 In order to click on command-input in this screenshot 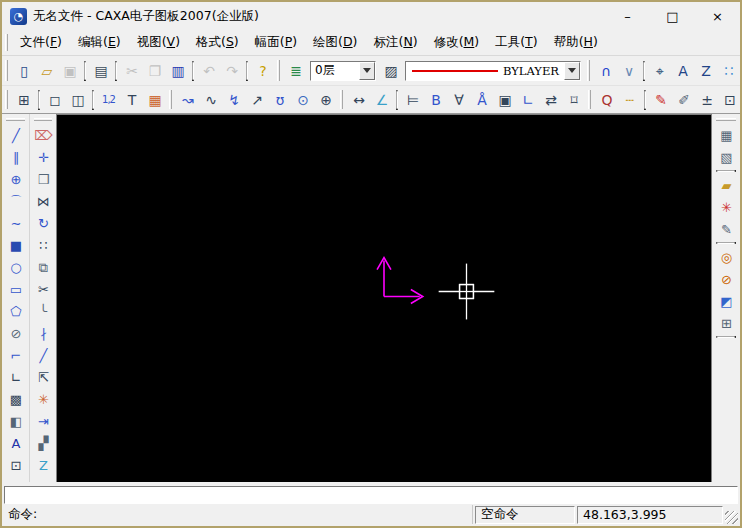, I will do `click(371, 495)`.